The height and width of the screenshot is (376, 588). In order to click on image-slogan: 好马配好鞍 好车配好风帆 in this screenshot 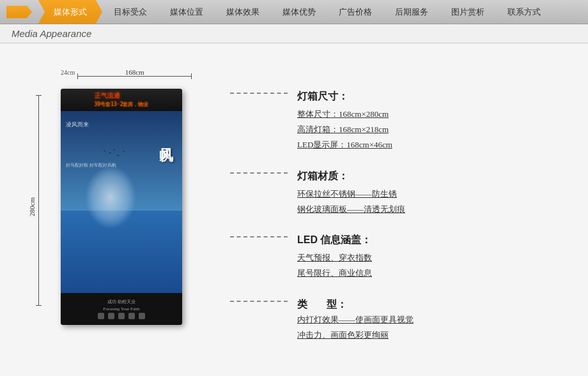, I will do `click(91, 165)`.